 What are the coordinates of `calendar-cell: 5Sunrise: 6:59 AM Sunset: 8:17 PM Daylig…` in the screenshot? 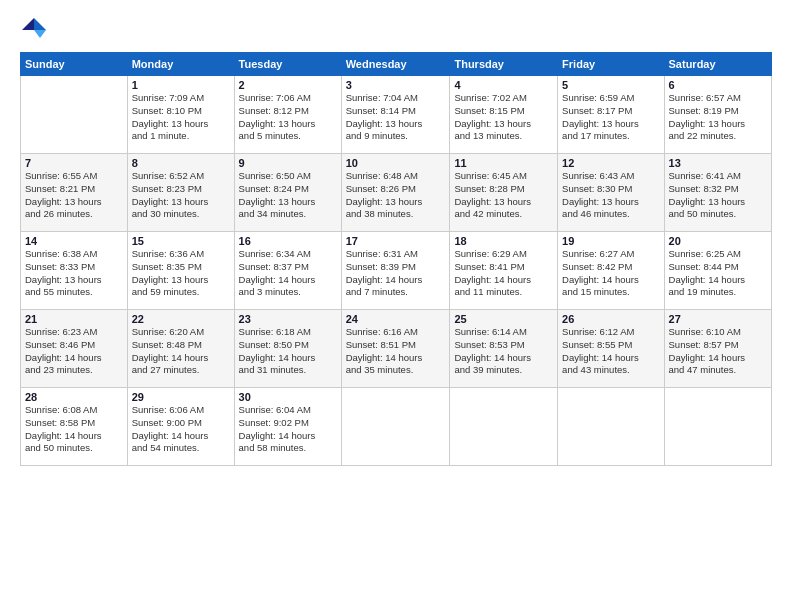 It's located at (611, 115).